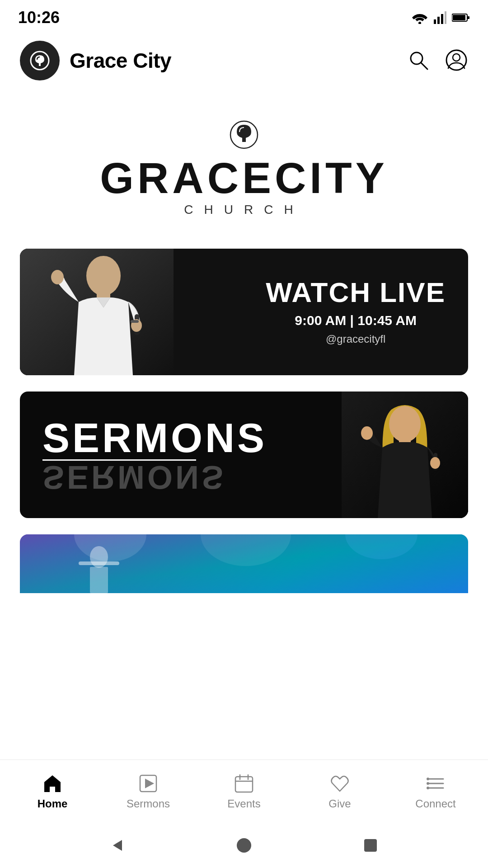 The image size is (488, 868). I want to click on watch-live-times: 9:00 AM | 10:45 AM, so click(356, 321).